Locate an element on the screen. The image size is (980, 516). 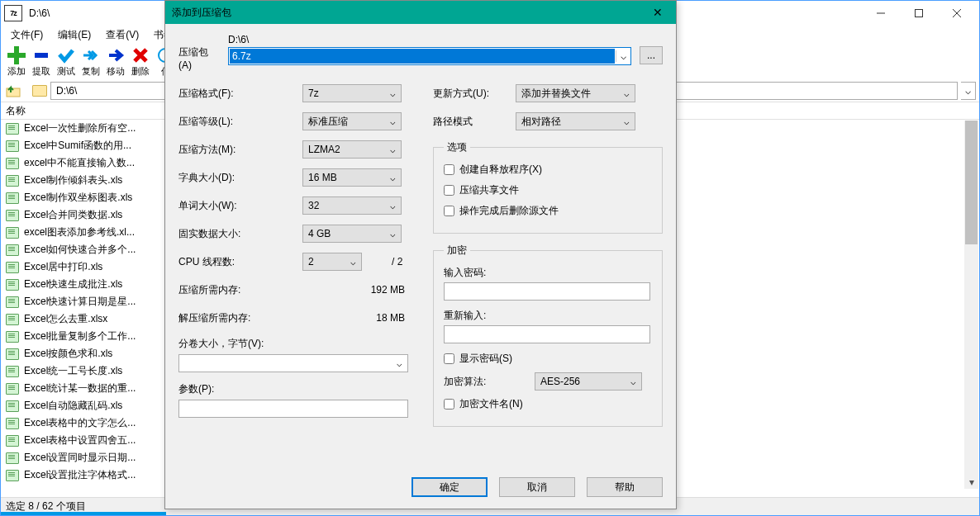
encryption-legend: 加密 is located at coordinates (457, 251).